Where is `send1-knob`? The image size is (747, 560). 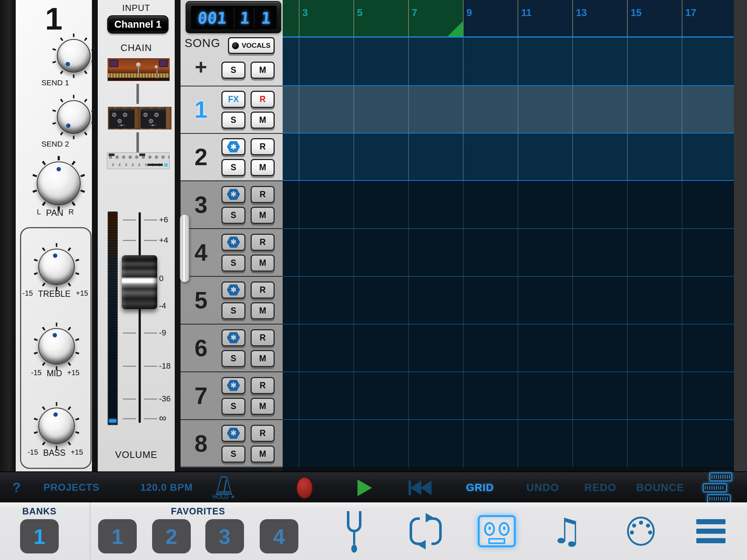 send1-knob is located at coordinates (74, 56).